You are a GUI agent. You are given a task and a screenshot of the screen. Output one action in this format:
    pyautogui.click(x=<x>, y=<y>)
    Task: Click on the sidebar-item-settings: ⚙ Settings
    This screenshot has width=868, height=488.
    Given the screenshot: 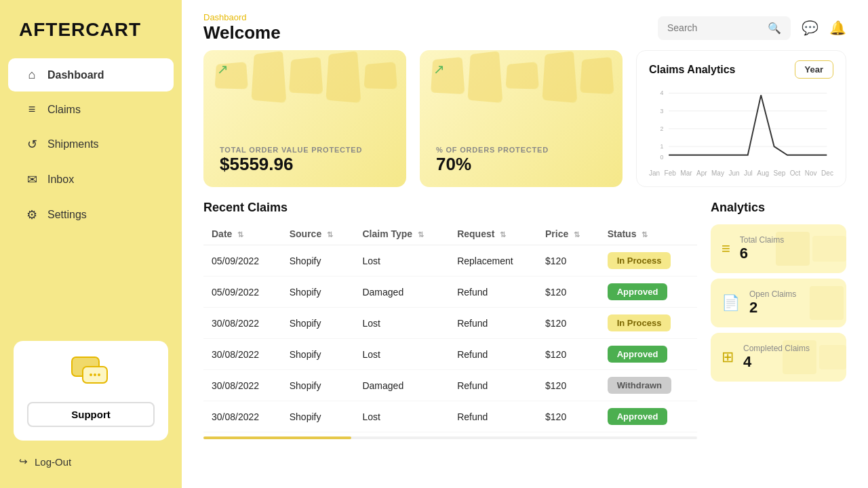 What is the action you would take?
    pyautogui.click(x=91, y=215)
    